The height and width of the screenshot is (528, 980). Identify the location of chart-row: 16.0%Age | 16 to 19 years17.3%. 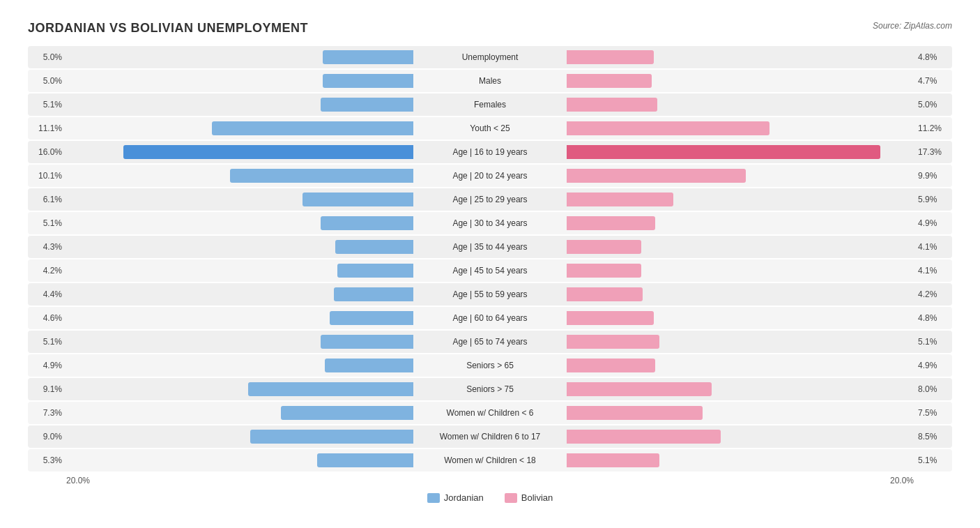
(490, 152).